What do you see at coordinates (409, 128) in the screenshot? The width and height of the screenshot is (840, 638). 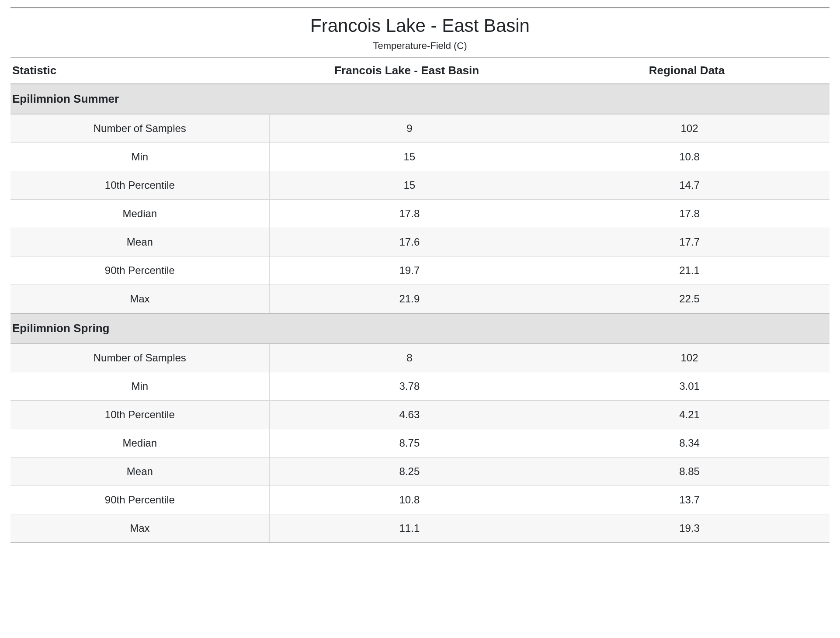 I see `stat-local: 9` at bounding box center [409, 128].